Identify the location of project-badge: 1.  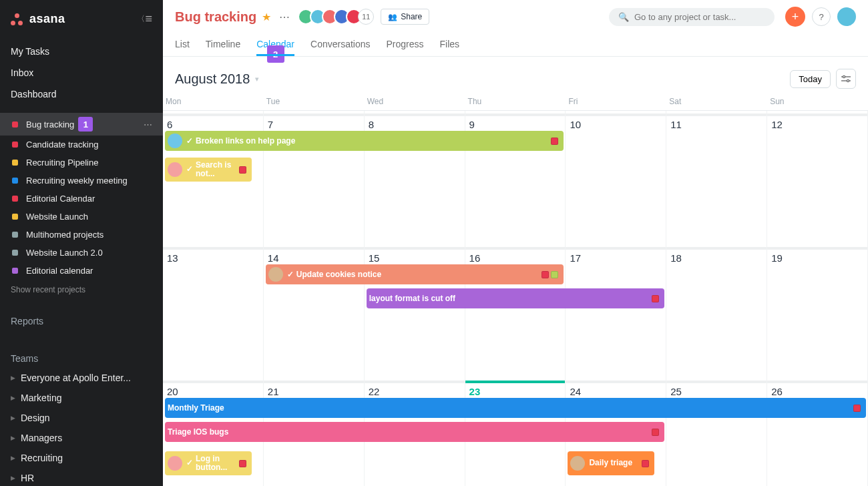
(85, 124).